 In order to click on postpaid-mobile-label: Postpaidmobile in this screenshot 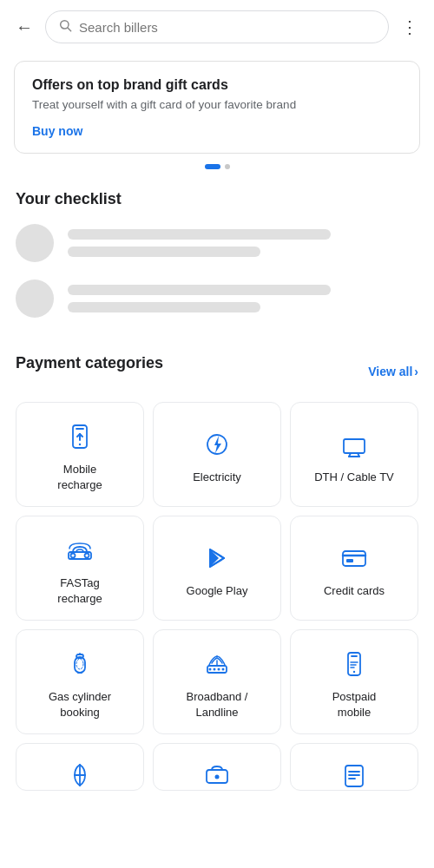, I will do `click(354, 705)`.